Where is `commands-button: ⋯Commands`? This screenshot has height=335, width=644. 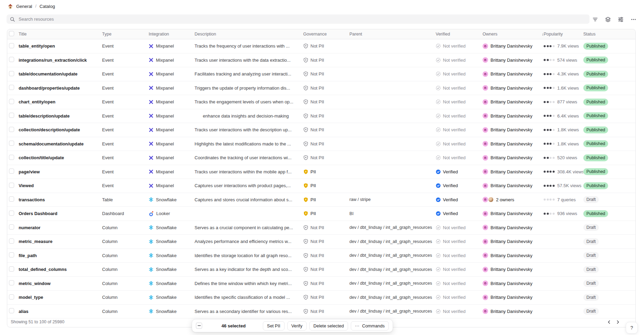 commands-button: ⋯Commands is located at coordinates (370, 326).